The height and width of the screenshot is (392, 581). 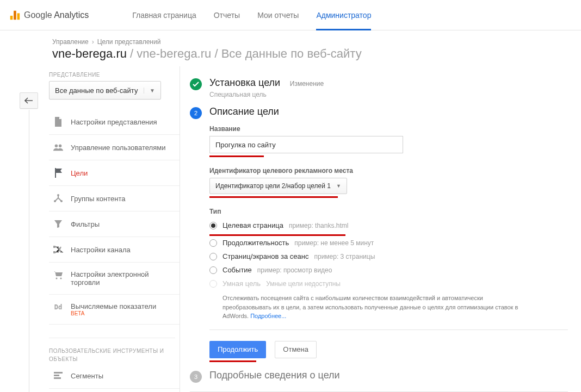 I want to click on type-event-row: Событие пример: просмотр видео, so click(x=388, y=270).